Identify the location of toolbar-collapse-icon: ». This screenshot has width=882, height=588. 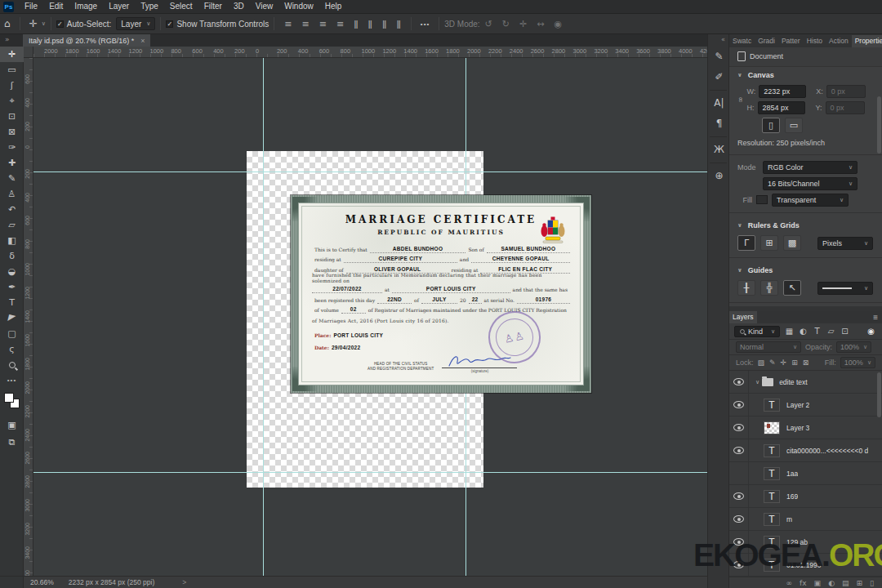
(7, 39).